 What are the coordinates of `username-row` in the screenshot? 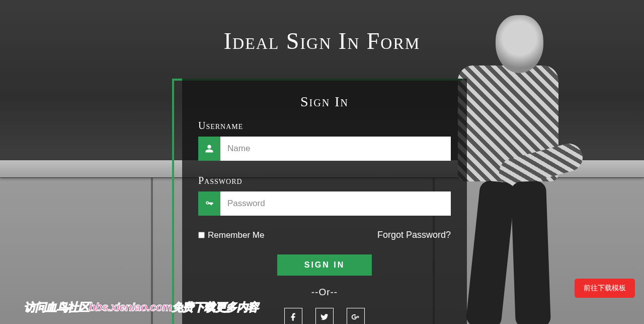 It's located at (325, 149).